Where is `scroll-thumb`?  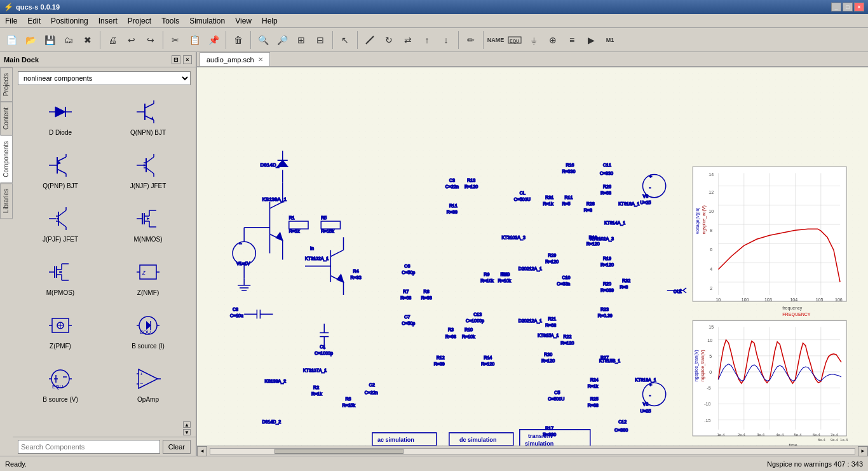 scroll-thumb is located at coordinates (339, 451).